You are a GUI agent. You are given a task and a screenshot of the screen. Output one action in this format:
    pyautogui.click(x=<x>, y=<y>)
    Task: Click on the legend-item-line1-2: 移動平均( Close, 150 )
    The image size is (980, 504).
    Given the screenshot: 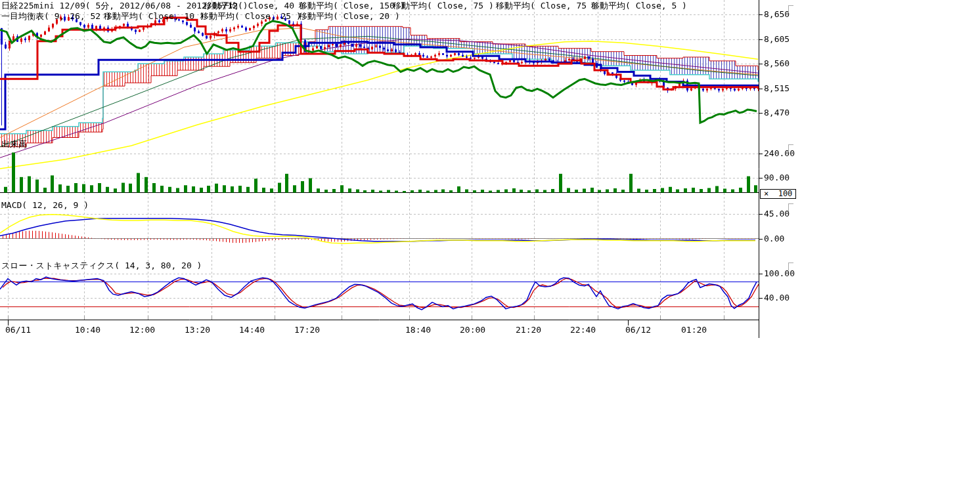 What is the action you would take?
    pyautogui.click(x=352, y=5)
    